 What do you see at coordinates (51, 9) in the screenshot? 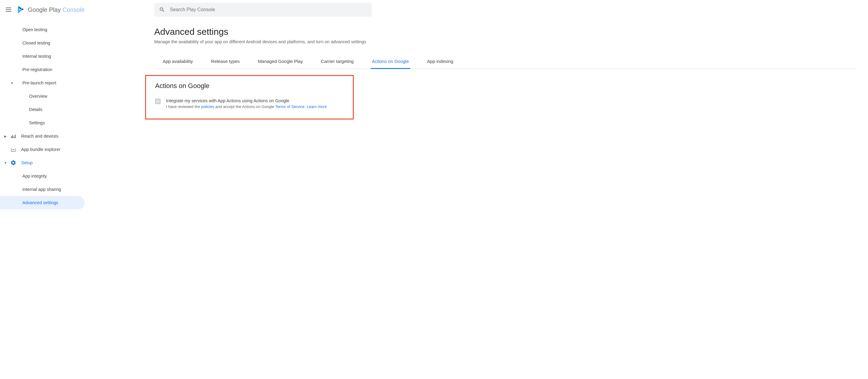
I see `logo: Google Play Console` at bounding box center [51, 9].